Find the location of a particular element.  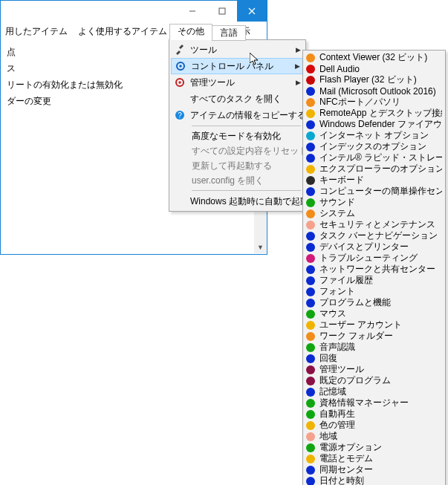

submenu-item: 地域 is located at coordinates (374, 437).